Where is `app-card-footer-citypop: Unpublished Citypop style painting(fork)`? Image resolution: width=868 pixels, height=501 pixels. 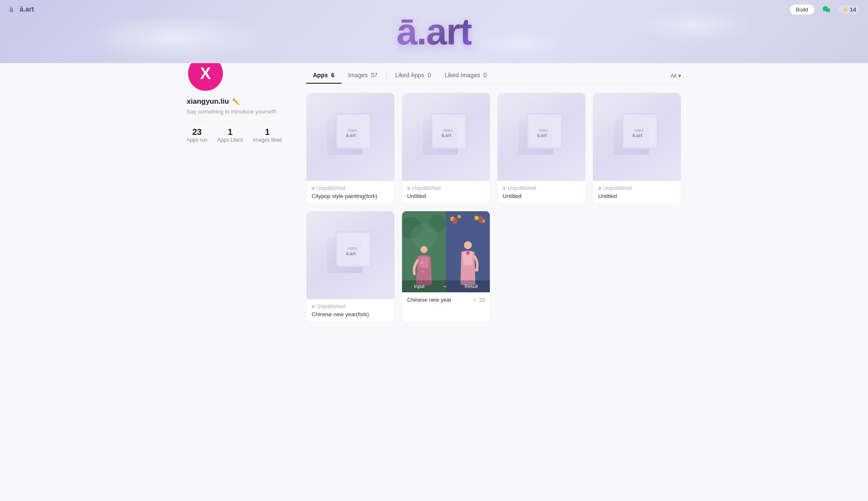
app-card-footer-citypop: Unpublished Citypop style painting(fork) is located at coordinates (350, 192).